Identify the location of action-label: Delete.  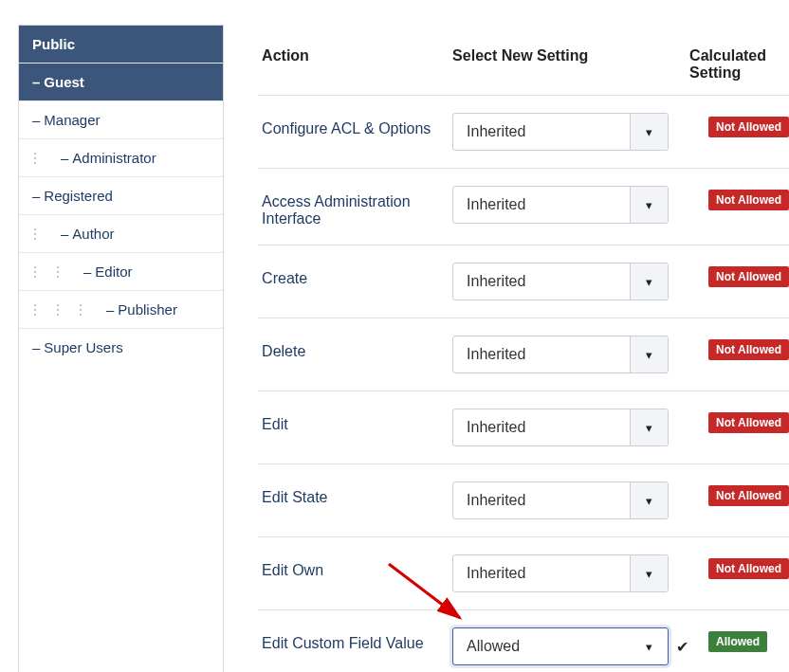
(355, 348).